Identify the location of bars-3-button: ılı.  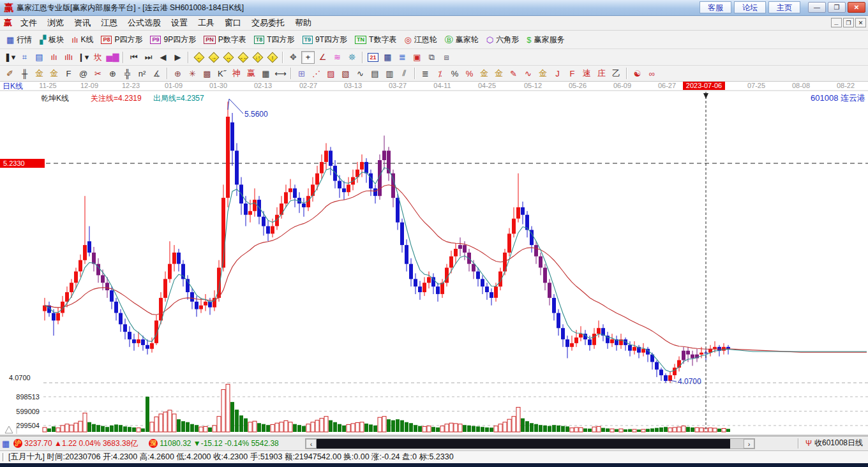
(54, 57).